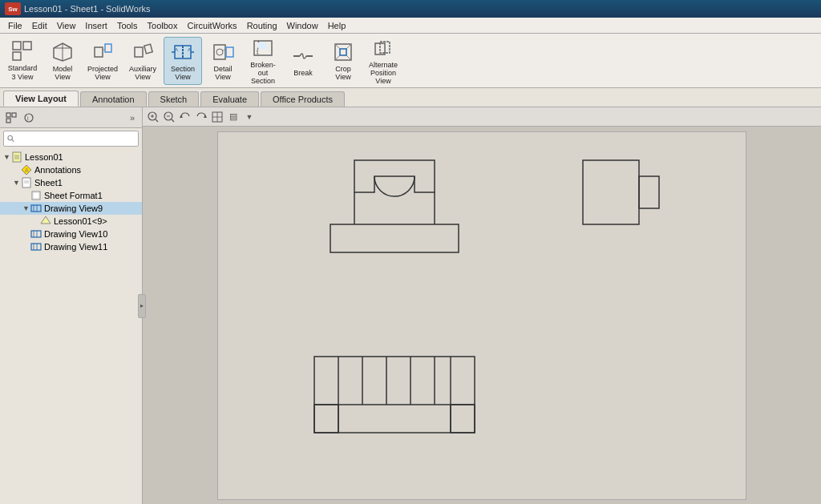 Image resolution: width=821 pixels, height=504 pixels. Describe the element at coordinates (41, 99) in the screenshot. I see `tab-view-layout: View Layout` at that location.